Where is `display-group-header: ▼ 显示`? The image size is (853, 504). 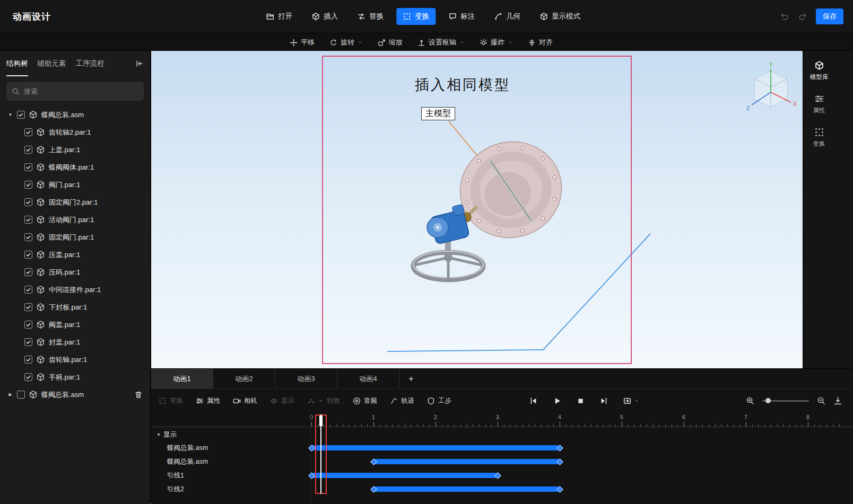
display-group-header: ▼ 显示 is located at coordinates (167, 435).